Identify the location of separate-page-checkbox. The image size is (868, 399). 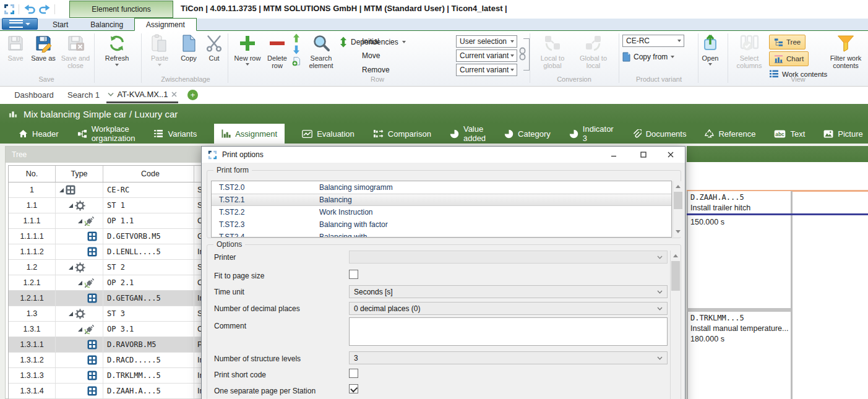
(354, 388).